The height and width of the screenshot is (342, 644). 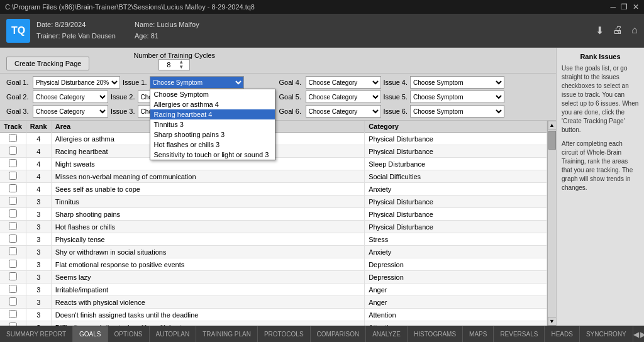 What do you see at coordinates (169, 65) in the screenshot?
I see `cycles-input: 8` at bounding box center [169, 65].